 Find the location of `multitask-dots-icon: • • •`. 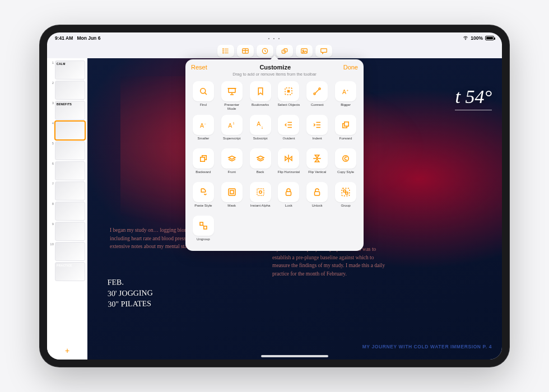

multitask-dots-icon: • • • is located at coordinates (274, 38).